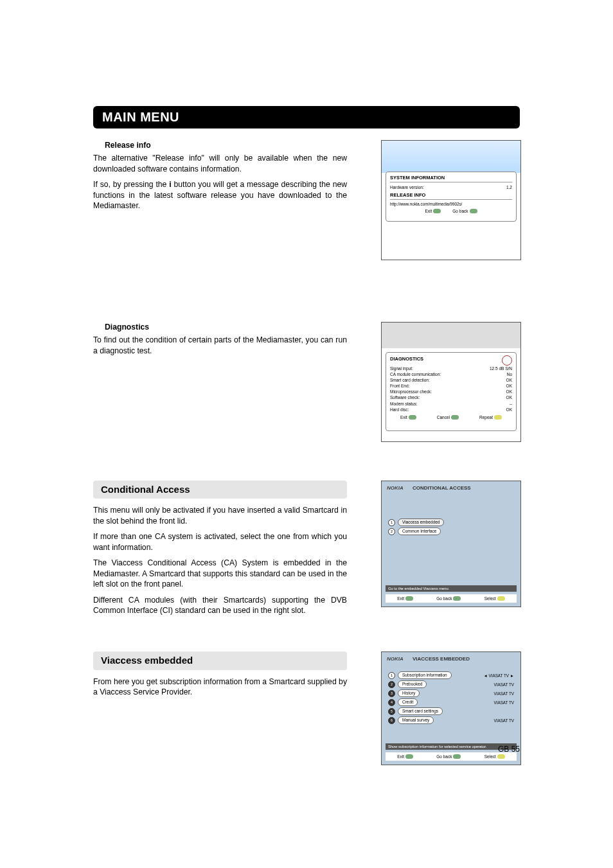 This screenshot has width=613, height=868. I want to click on section-diagnostics: Diagnostics To find out the condition of…, so click(306, 382).